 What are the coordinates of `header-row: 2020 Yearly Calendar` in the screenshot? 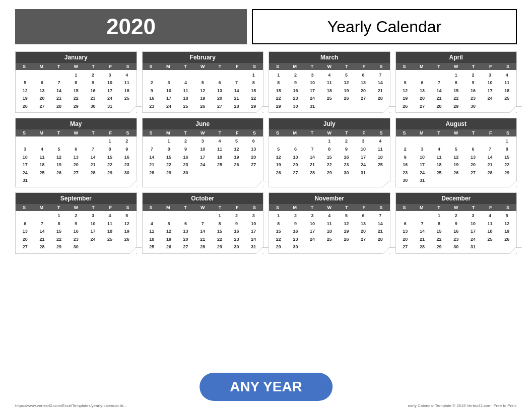 It's located at (266, 27).